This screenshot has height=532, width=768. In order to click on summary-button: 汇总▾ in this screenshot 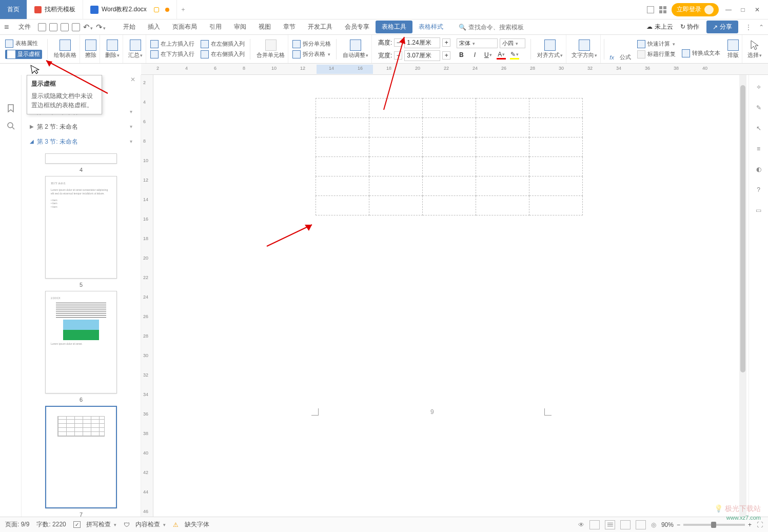, I will do `click(135, 49)`.